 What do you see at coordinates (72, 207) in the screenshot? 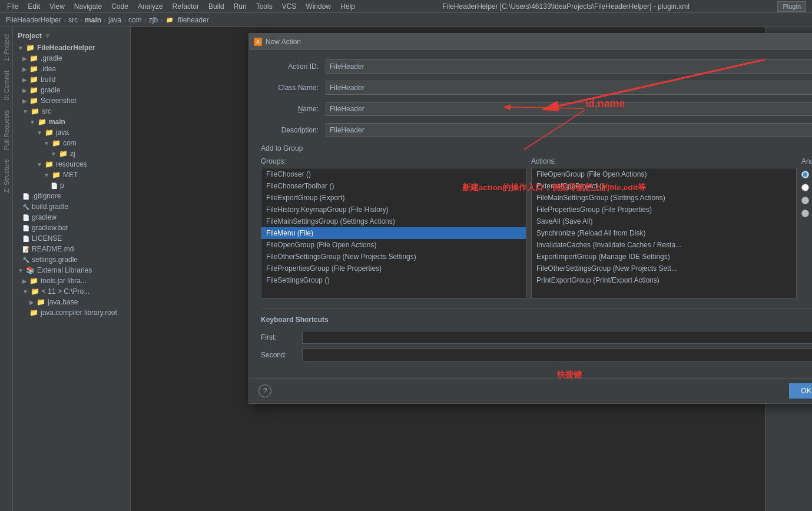
I see `tree-item-build-gradle: 🔧 build.gradle` at bounding box center [72, 207].